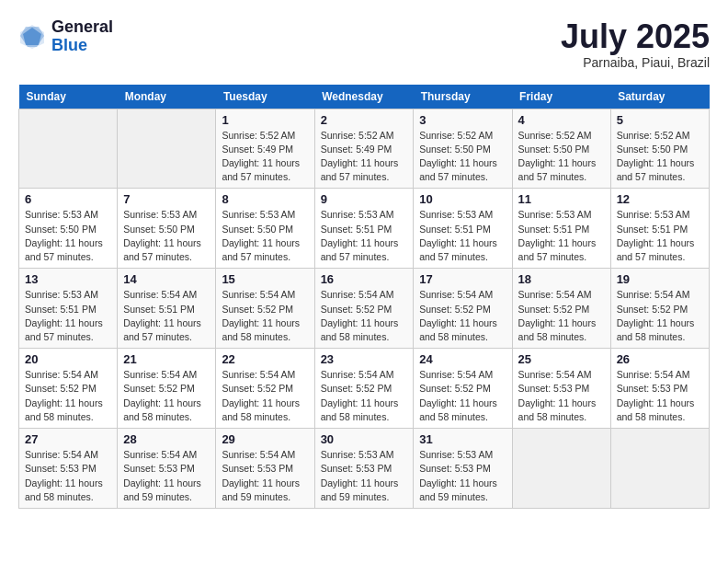 The width and height of the screenshot is (728, 563). I want to click on day-number: 21, so click(166, 359).